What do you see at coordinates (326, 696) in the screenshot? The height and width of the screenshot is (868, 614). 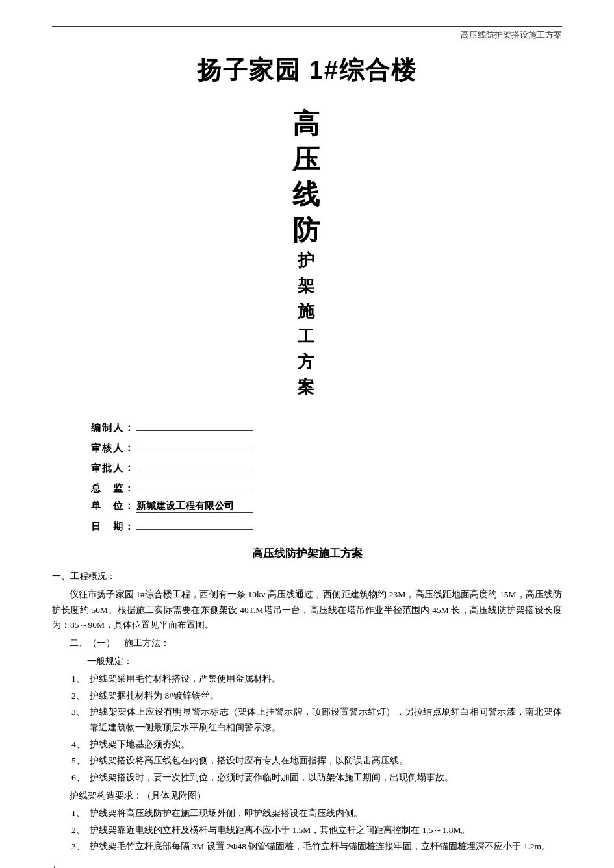 I see `rule-text-2: 护线架捆扎材料为 8#镀锌铁丝。` at bounding box center [326, 696].